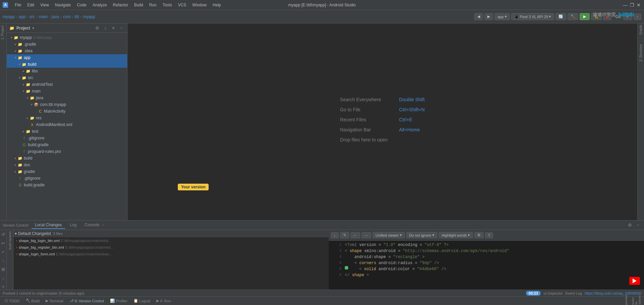 Image resolution: width=644 pixels, height=305 pixels. What do you see at coordinates (105, 28) in the screenshot?
I see `panel-sync-button: ↕` at bounding box center [105, 28].